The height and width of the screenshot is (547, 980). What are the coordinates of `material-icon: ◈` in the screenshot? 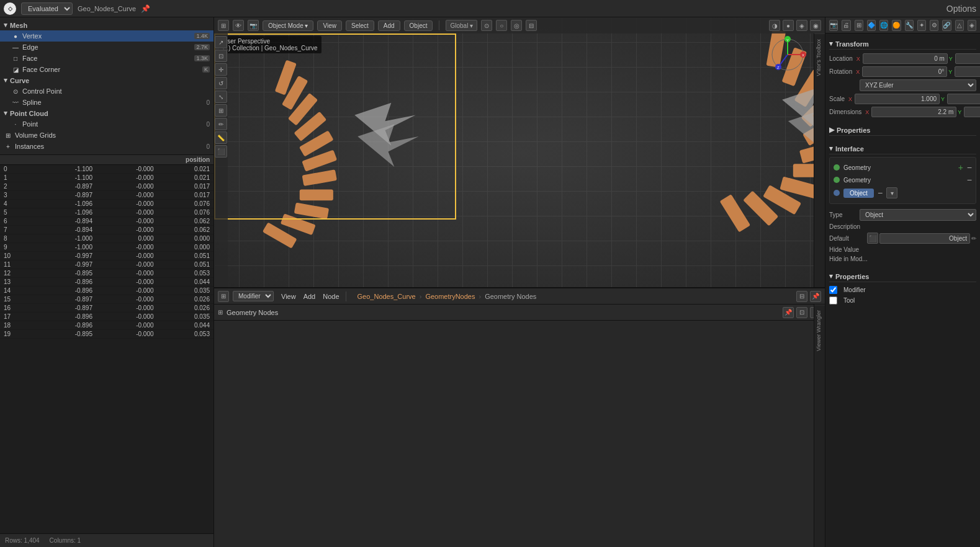 It's located at (972, 25).